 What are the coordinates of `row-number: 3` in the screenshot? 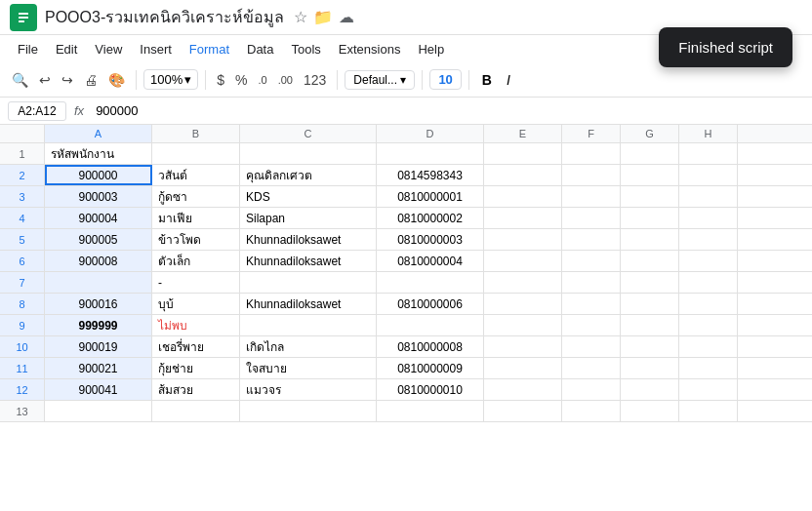 It's located at (22, 197).